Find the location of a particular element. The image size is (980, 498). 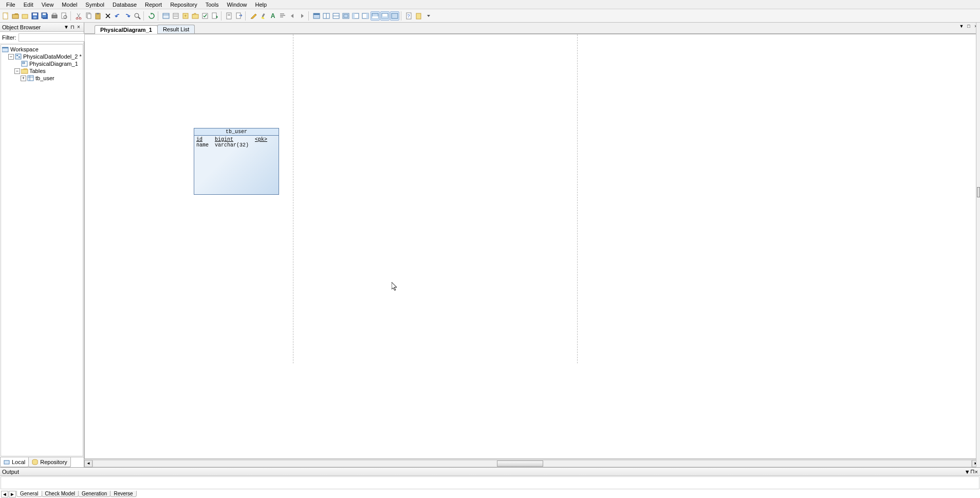

dropdown-icon is located at coordinates (429, 16).